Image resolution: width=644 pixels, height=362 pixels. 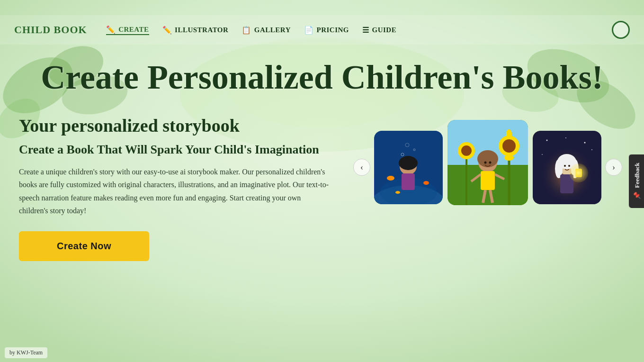 I want to click on edit-icon: ✏️, so click(x=168, y=30).